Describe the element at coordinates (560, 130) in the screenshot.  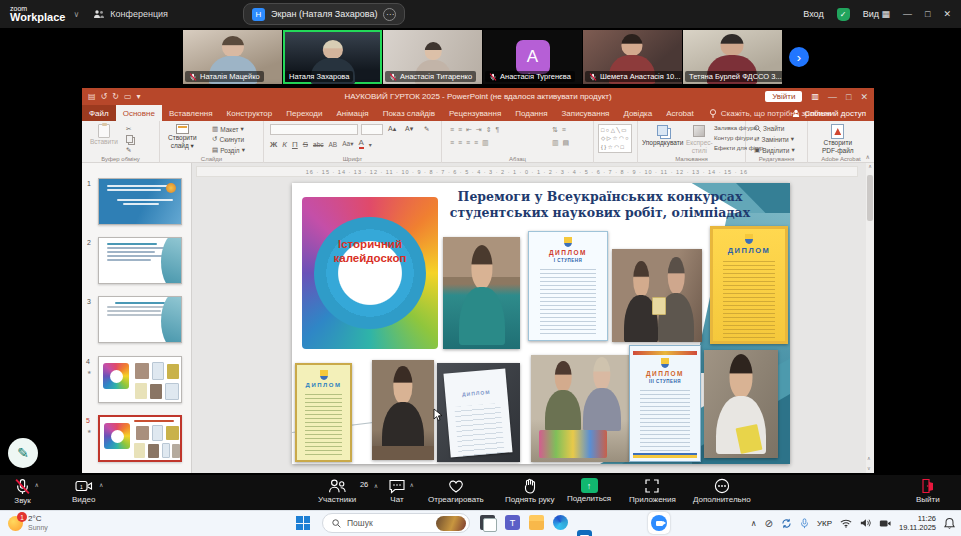
I see `text-direction-icons: ⇅ ≡` at that location.